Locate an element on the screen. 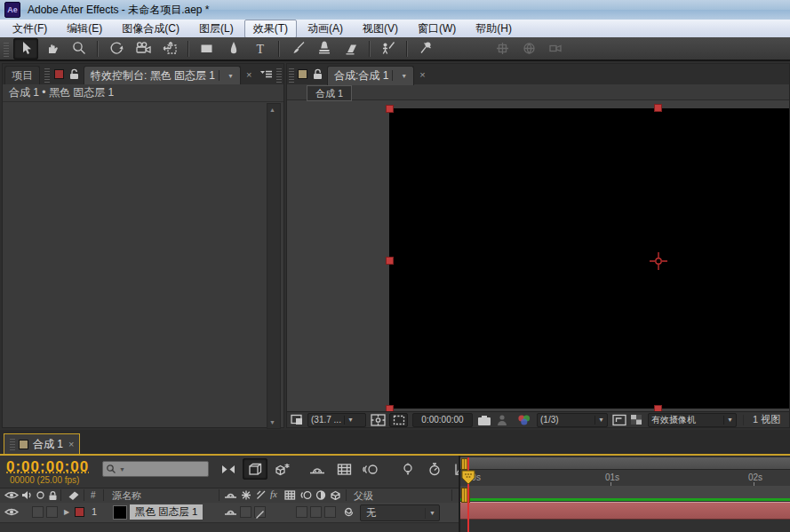  work-area-bar is located at coordinates (626, 464).